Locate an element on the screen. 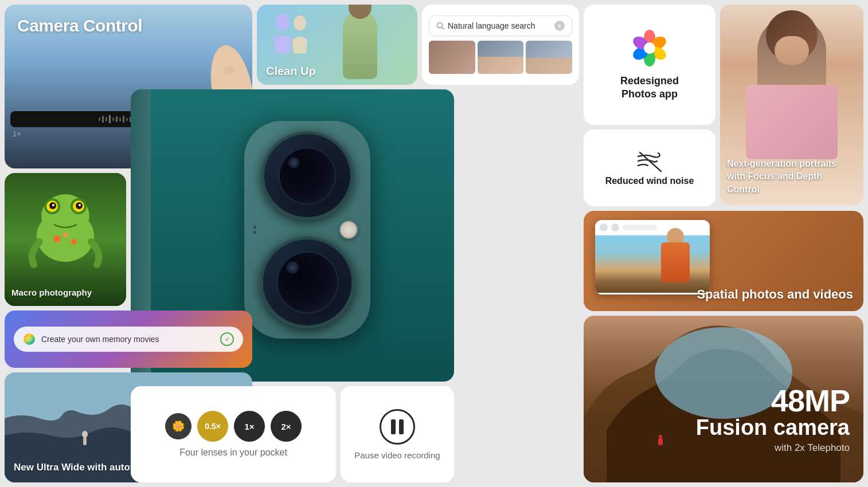 Image resolution: width=868 pixels, height=487 pixels. photos-app-tile: Redesigned Photos app is located at coordinates (650, 65).